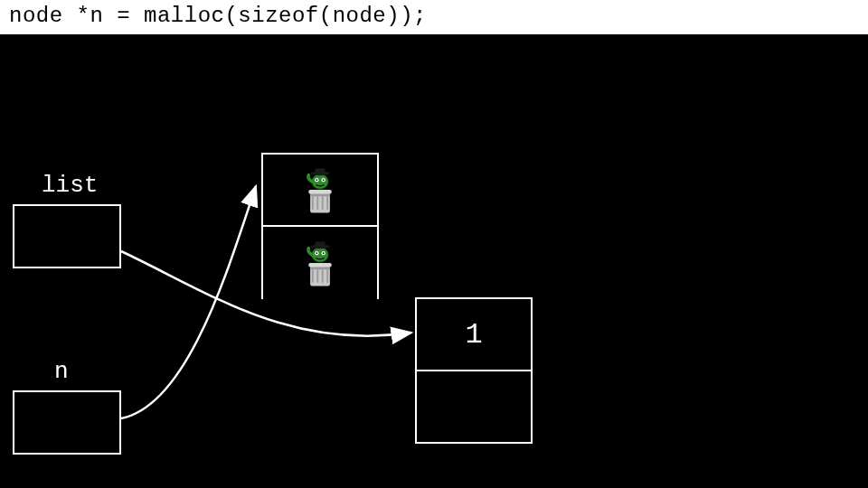 The width and height of the screenshot is (868, 488). Describe the element at coordinates (434, 17) in the screenshot. I see `code-line: node *n = malloc(sizeof(node));` at that location.